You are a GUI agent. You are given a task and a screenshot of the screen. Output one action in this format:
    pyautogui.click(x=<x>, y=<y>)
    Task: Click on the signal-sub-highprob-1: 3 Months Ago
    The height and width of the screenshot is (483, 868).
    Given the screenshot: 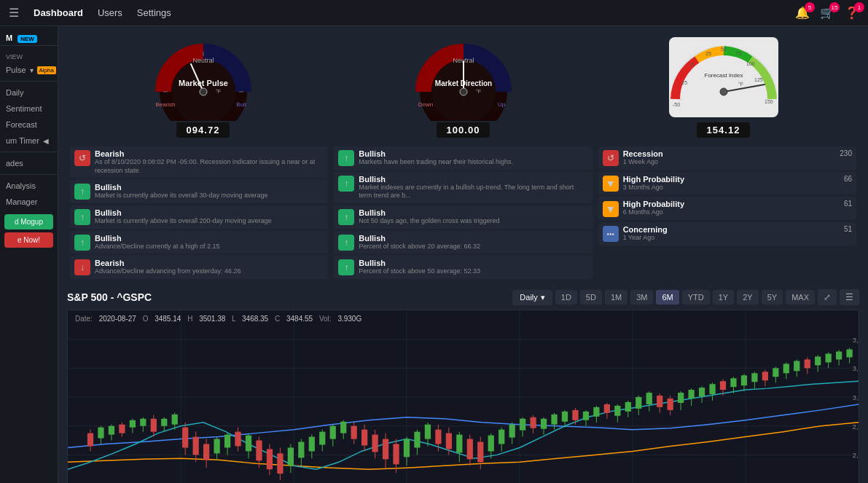 What is the action you would take?
    pyautogui.click(x=654, y=188)
    